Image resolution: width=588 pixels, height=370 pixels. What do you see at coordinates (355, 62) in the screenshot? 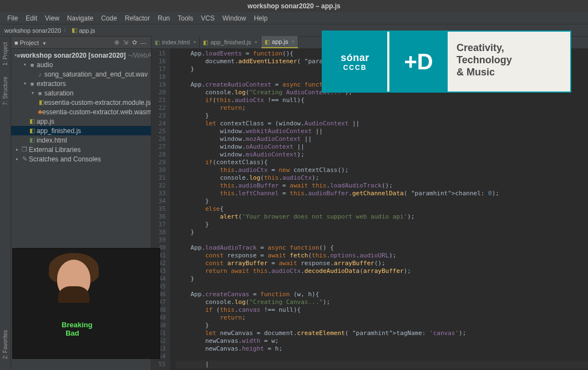
I see `sonar-logo: sónar CCCB` at bounding box center [355, 62].